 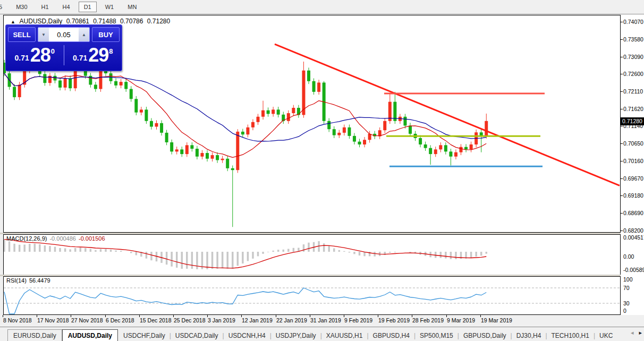 I want to click on timeframe-toolbar: 5M30H1H4D1W1MN, so click(x=322, y=7).